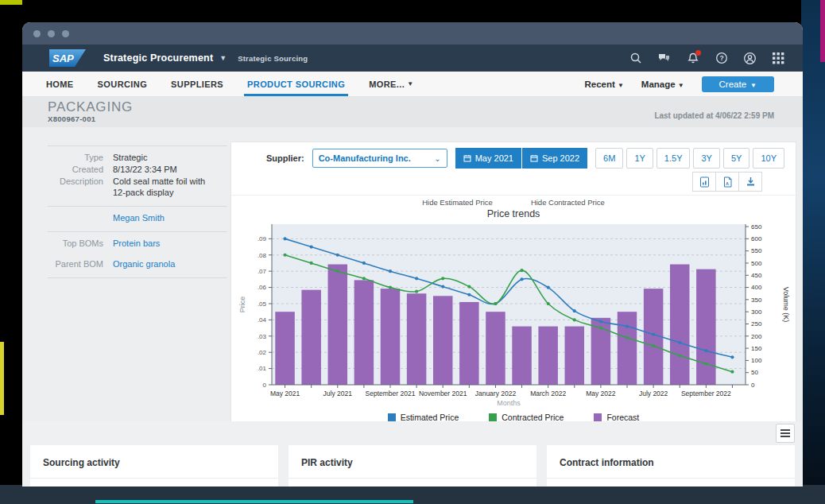  Describe the element at coordinates (91, 119) in the screenshot. I see `page-subtitle-id: X800967-001` at that location.